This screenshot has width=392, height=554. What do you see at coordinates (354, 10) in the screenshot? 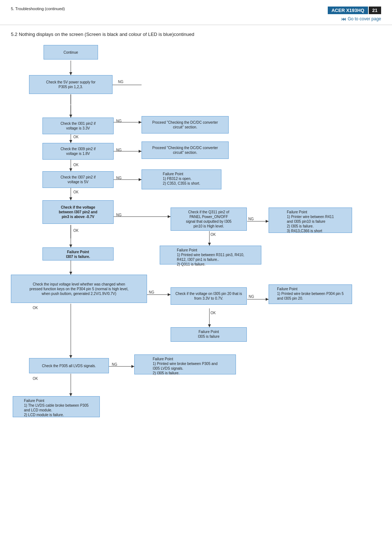
I see `badge-row: ACER X193HQ 21` at bounding box center [354, 10].